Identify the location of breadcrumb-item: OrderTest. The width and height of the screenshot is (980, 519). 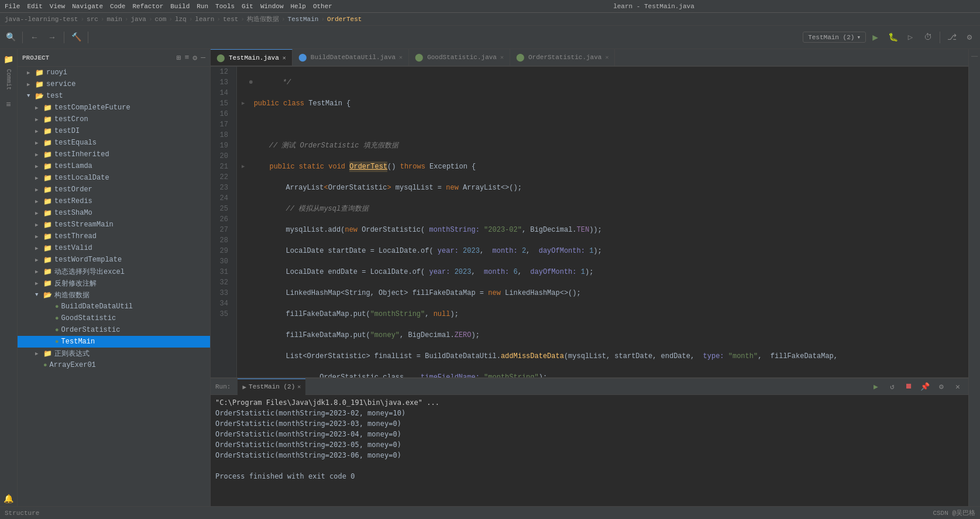
(344, 19).